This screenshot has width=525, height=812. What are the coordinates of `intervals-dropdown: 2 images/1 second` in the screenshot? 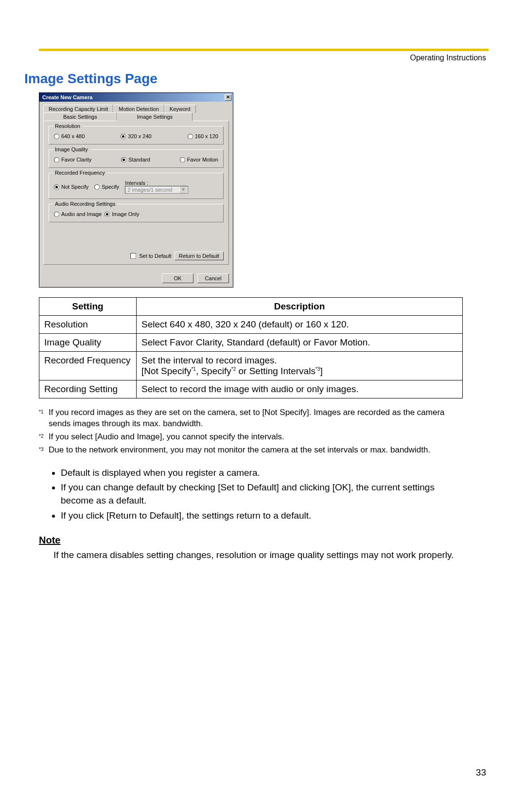 It's located at (157, 190).